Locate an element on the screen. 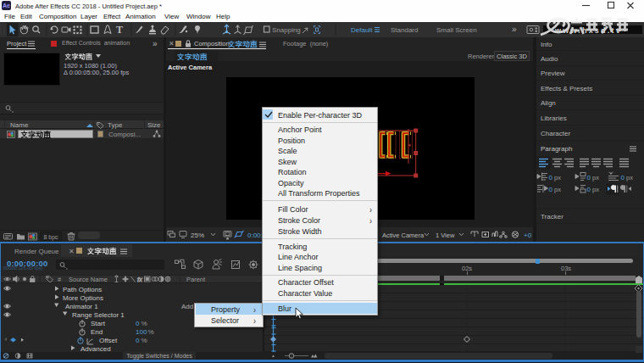  svg-text: Snapping is located at coordinates (286, 31).